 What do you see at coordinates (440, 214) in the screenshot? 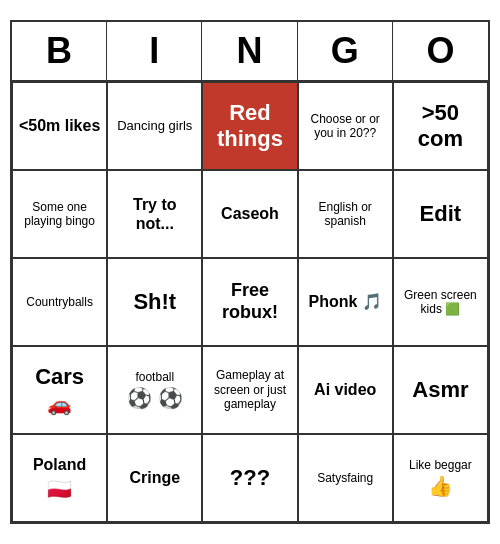
I see `bingo-cell-9: Edit` at bounding box center [440, 214].